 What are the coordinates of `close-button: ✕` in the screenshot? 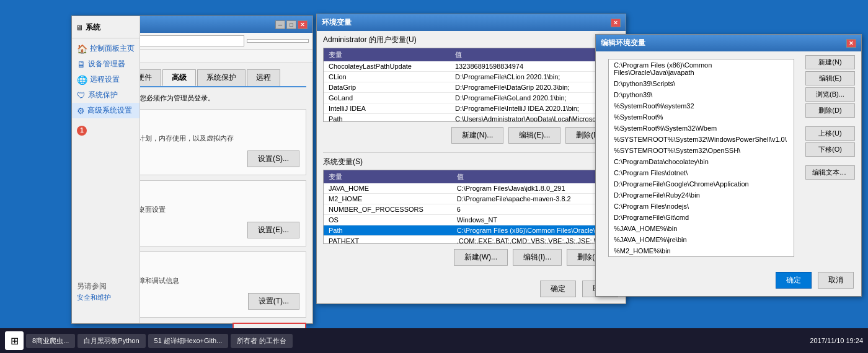 It's located at (303, 25).